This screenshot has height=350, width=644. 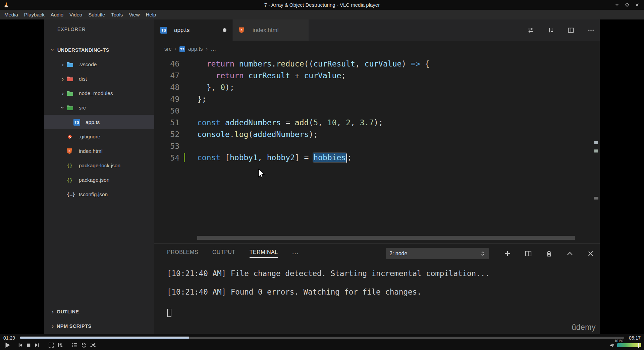 What do you see at coordinates (99, 312) in the screenshot?
I see `section-outline: ›OUTLINE` at bounding box center [99, 312].